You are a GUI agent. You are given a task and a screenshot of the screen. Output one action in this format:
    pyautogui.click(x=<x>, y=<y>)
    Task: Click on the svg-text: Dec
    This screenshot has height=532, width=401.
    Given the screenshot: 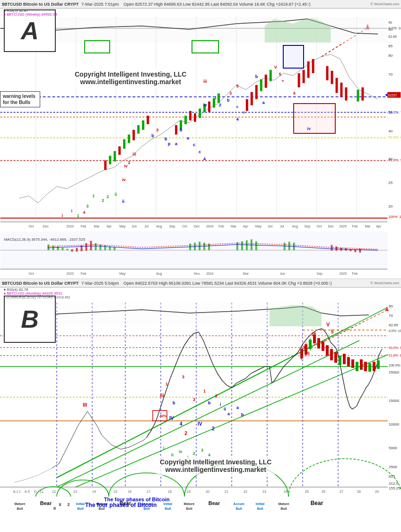 What is the action you would take?
    pyautogui.click(x=197, y=226)
    